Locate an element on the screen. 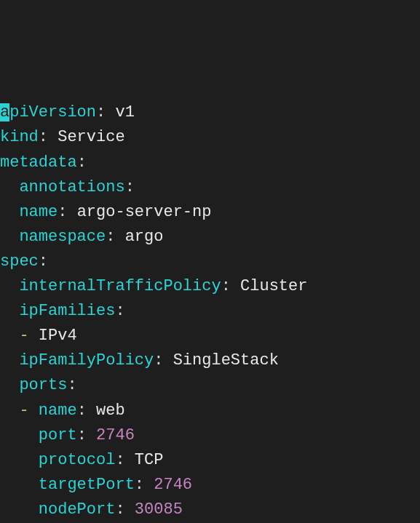 This screenshot has height=523, width=420. cursor-char: a is located at coordinates (4, 112).